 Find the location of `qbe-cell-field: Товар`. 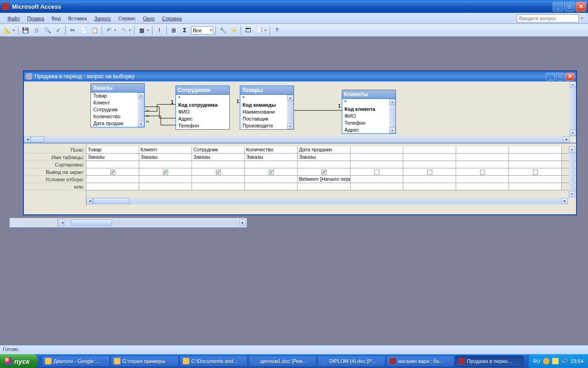

qbe-cell-field: Товар is located at coordinates (113, 150).